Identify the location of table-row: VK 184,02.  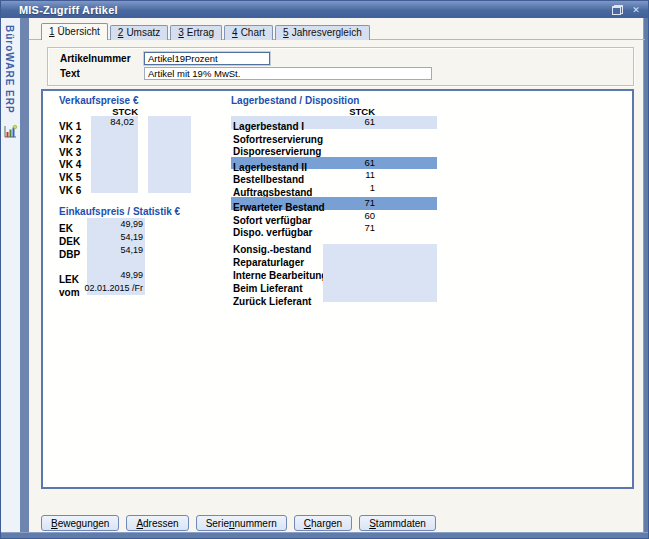
(129, 122).